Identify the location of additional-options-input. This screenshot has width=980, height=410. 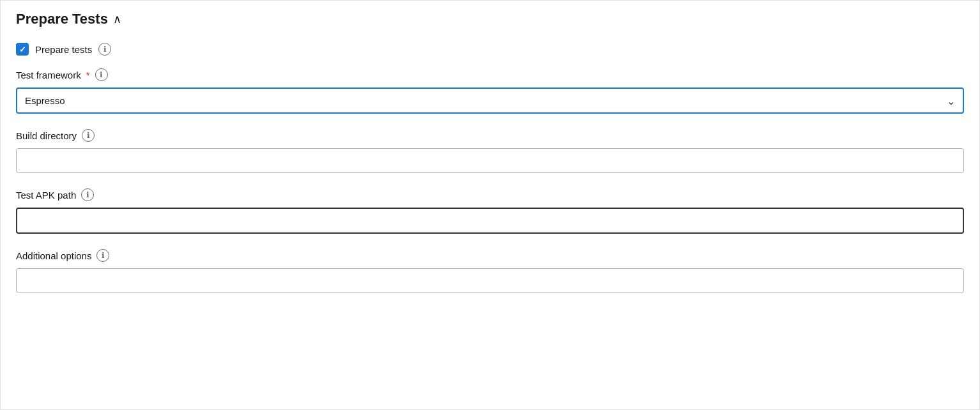
(490, 281).